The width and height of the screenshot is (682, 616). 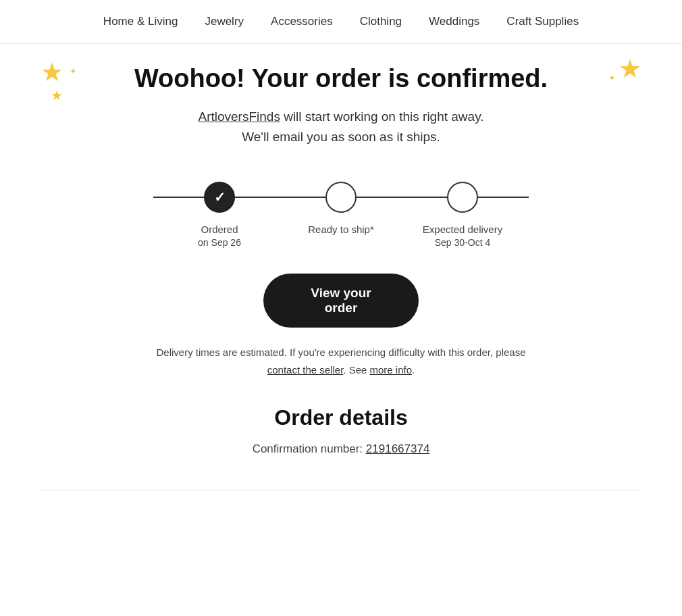 What do you see at coordinates (341, 136) in the screenshot?
I see `subtitle-part2: We'll email you as soon as it ships.` at bounding box center [341, 136].